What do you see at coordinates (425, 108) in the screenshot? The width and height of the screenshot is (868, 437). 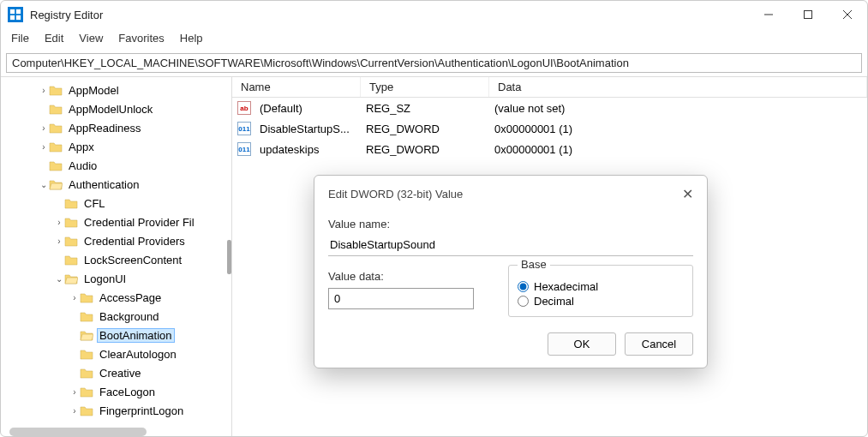 I see `cell-type: REG_SZ` at bounding box center [425, 108].